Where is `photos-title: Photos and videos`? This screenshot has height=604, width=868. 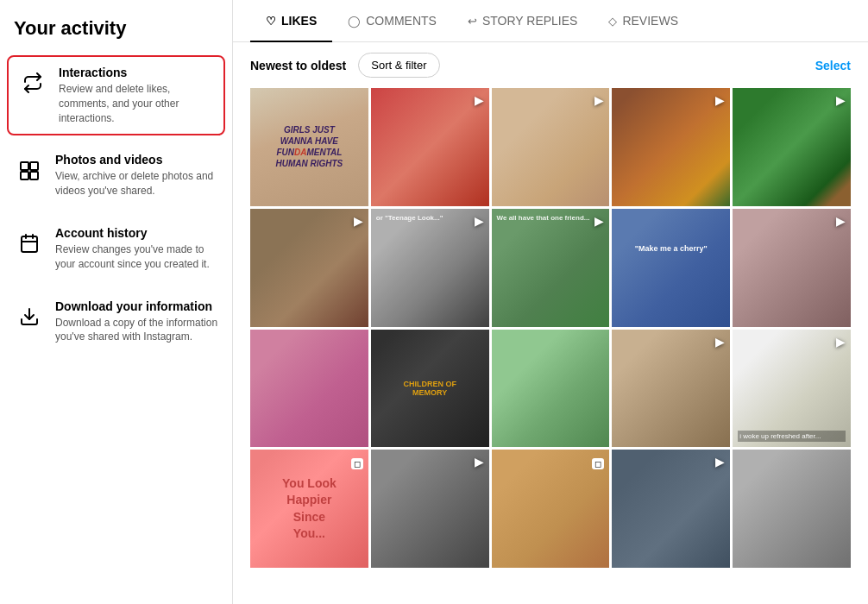 photos-title: Photos and videos is located at coordinates (136, 160).